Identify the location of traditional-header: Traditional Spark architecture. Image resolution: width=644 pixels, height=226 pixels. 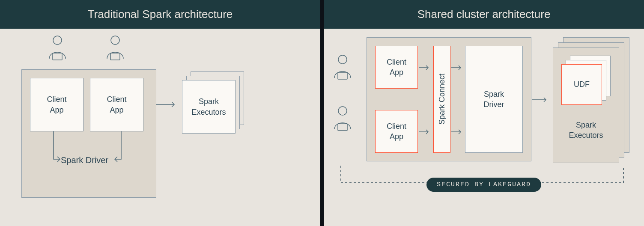
(160, 15).